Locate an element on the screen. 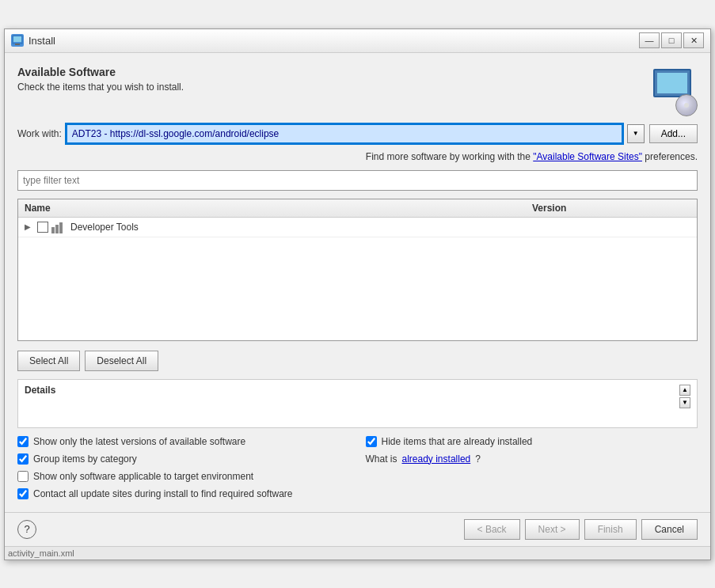 The width and height of the screenshot is (715, 588). option-hide-installed-checkbox is located at coordinates (371, 442).